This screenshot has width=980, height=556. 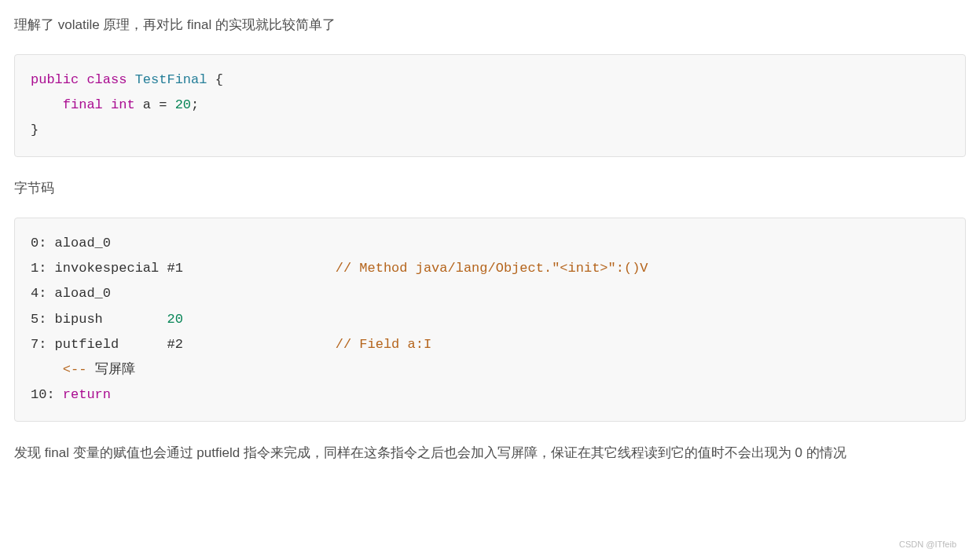 What do you see at coordinates (119, 344) in the screenshot?
I see `instr-putfield: putfield #2` at bounding box center [119, 344].